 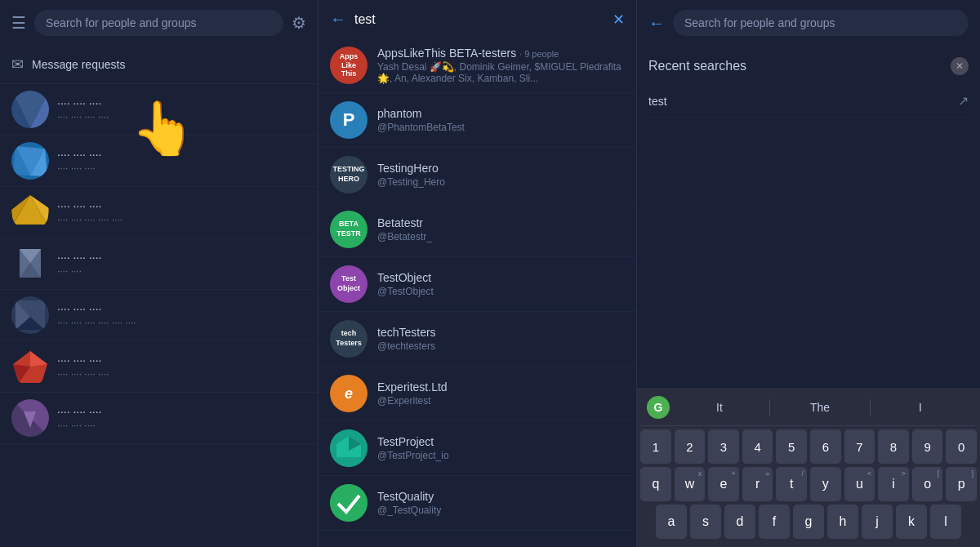 What do you see at coordinates (501, 73) in the screenshot?
I see `result-handle: Yash Desai 🚀💫, Dominik Geimer, $MIGUEL P…` at bounding box center [501, 73].